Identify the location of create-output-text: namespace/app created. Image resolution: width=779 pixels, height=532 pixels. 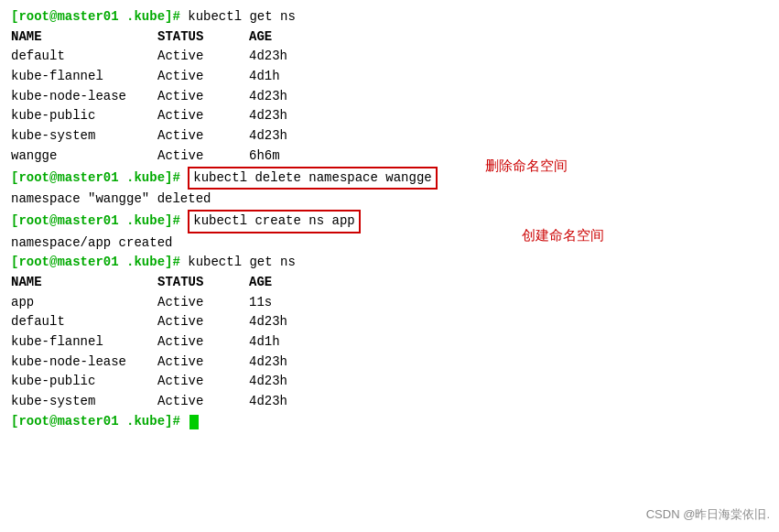
(92, 244).